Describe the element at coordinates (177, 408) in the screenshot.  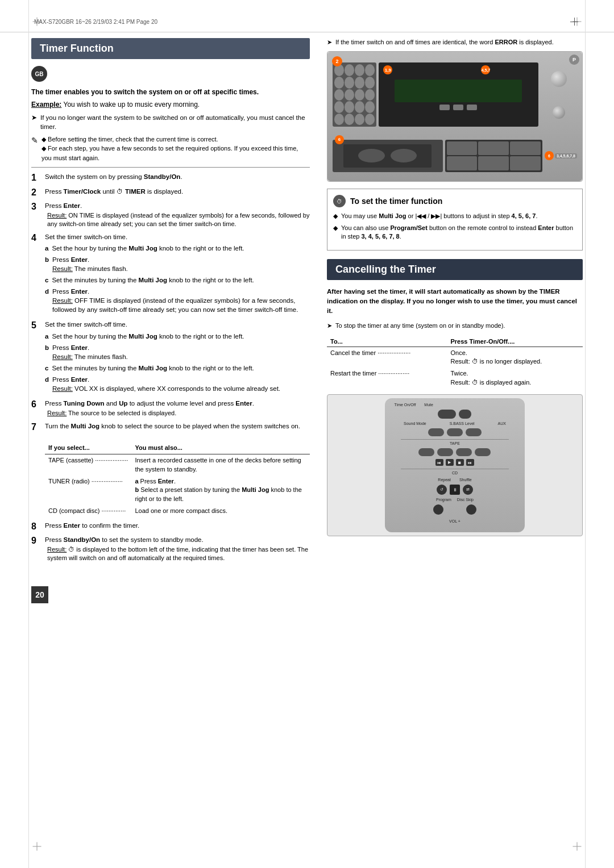
I see `step-6-content: Press Tuning Down and Up to adjust the v…` at that location.